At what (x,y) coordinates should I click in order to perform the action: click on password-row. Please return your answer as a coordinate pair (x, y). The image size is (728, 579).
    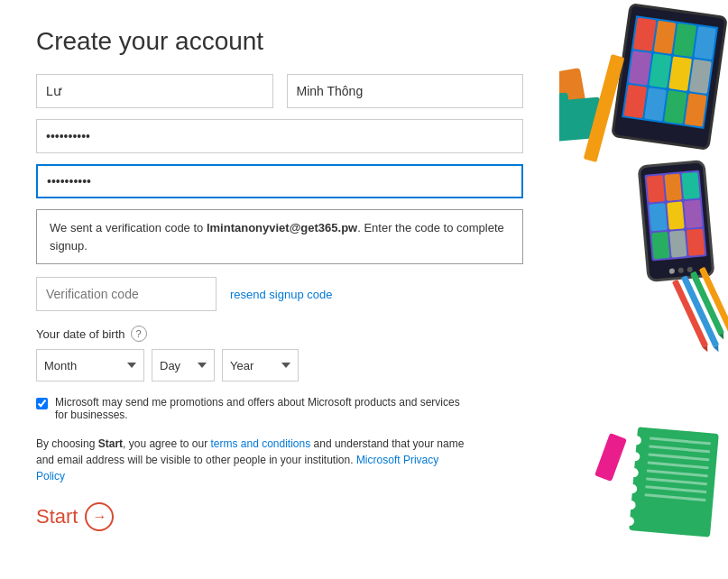
    Looking at the image, I should click on (280, 136).